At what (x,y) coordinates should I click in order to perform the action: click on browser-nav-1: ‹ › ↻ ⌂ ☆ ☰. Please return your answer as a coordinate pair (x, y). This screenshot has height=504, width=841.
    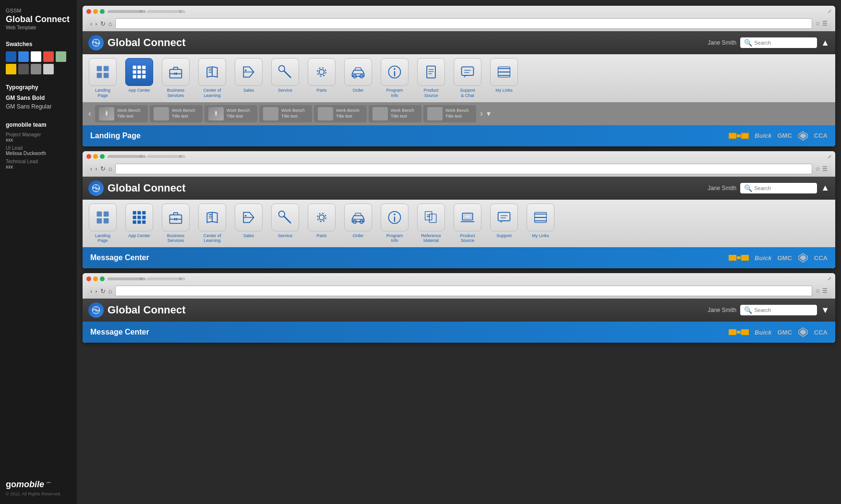
    Looking at the image, I should click on (459, 24).